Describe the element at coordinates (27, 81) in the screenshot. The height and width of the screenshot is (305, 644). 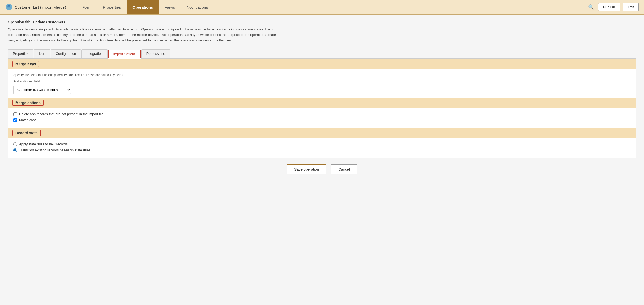
I see `add-additional-field-link: Add additional field` at that location.